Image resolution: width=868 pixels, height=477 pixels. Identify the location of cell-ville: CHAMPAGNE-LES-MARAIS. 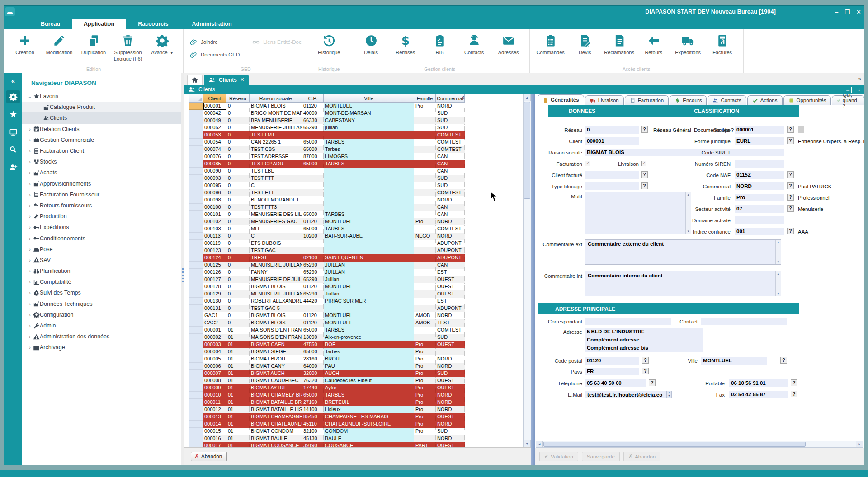
(369, 417).